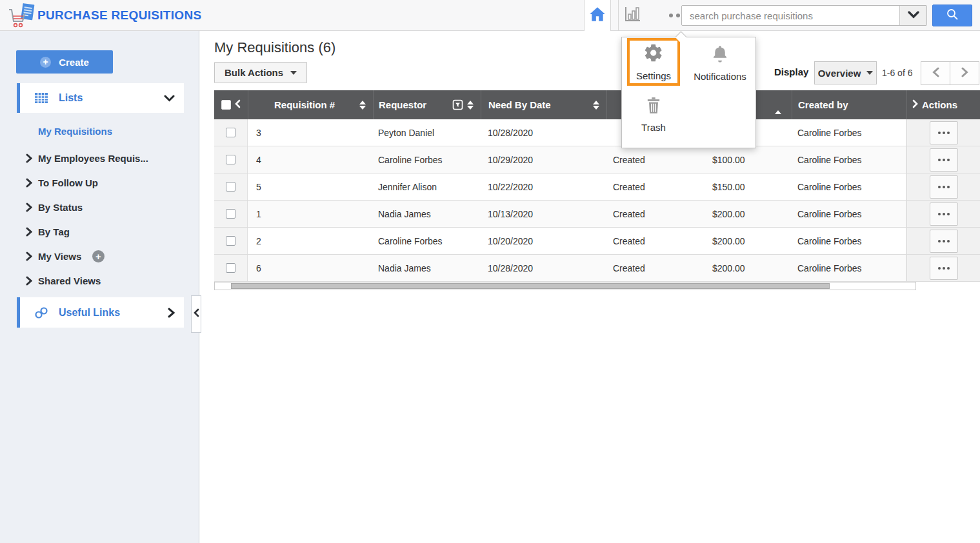 The width and height of the screenshot is (980, 543). Describe the element at coordinates (92, 158) in the screenshot. I see `sidebar-item-my-employees-requisitions: My Employees Requis...` at that location.